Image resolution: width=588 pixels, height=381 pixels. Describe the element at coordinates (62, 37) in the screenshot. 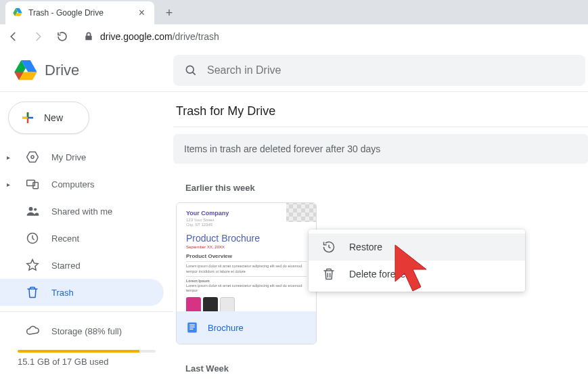

I see `reload-button` at that location.